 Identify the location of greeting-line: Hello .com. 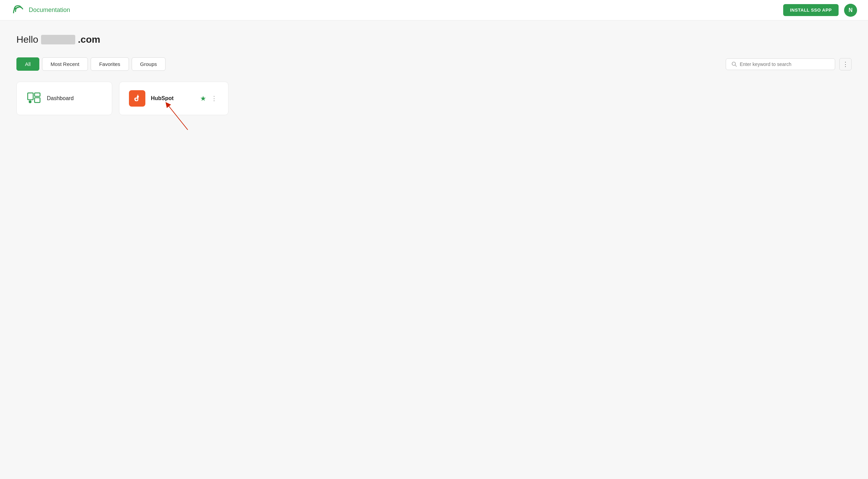
(434, 40).